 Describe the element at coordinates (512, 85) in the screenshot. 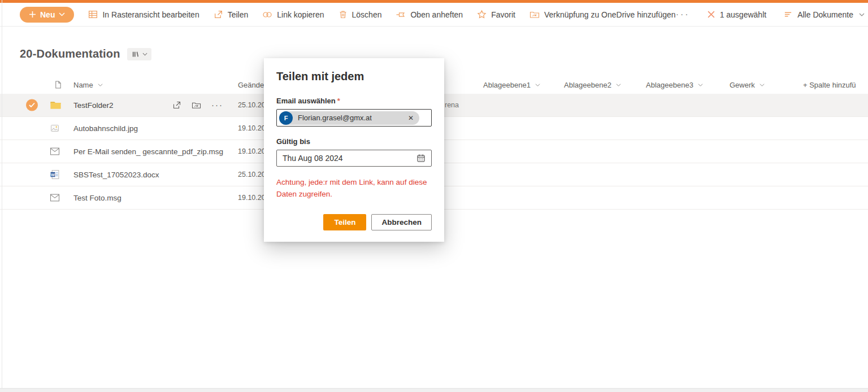

I see `column-header-ablageebene1: Ablageebene1` at that location.